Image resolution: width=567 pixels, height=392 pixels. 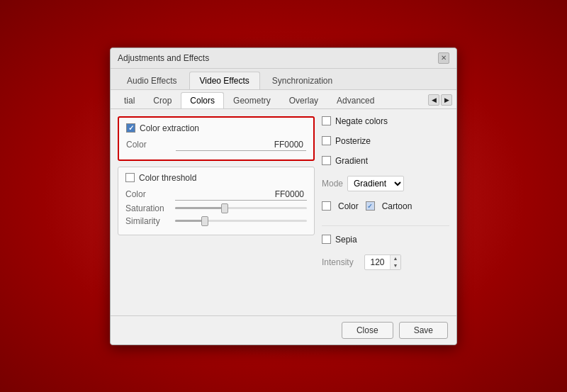 I want to click on saturation-label: Saturation, so click(x=150, y=208).